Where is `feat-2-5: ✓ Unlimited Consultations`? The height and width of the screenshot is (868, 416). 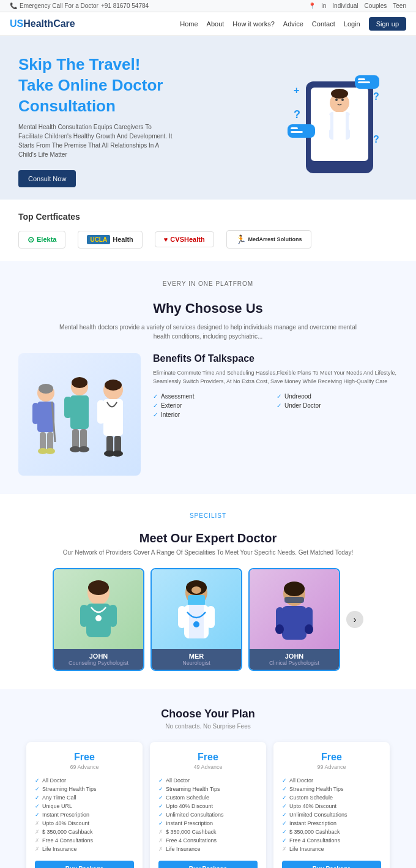 feat-2-5: ✓ Unlimited Consultations is located at coordinates (208, 815).